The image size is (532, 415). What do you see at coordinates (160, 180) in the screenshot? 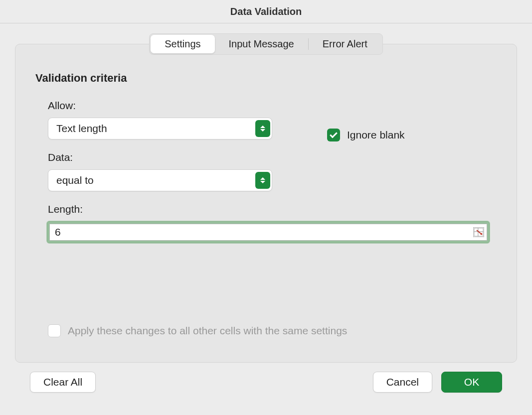
I see `data-select: equal to` at bounding box center [160, 180].